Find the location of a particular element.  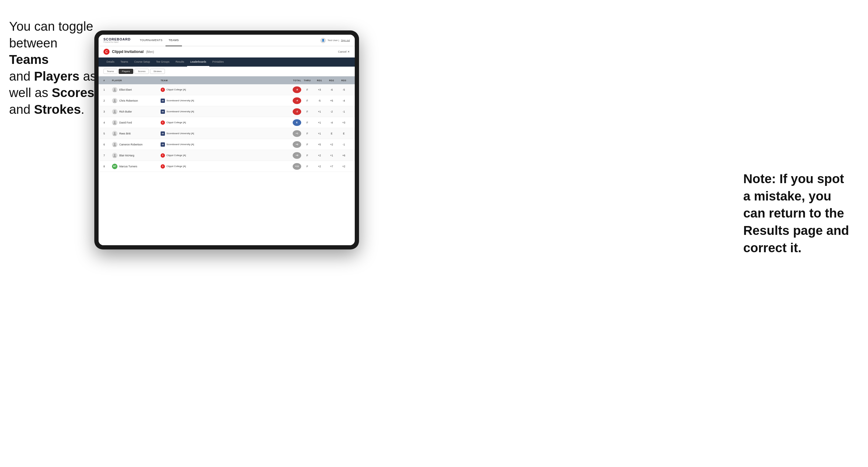

nav-links: TOURNAMENTS TEAMS is located at coordinates (228, 40).